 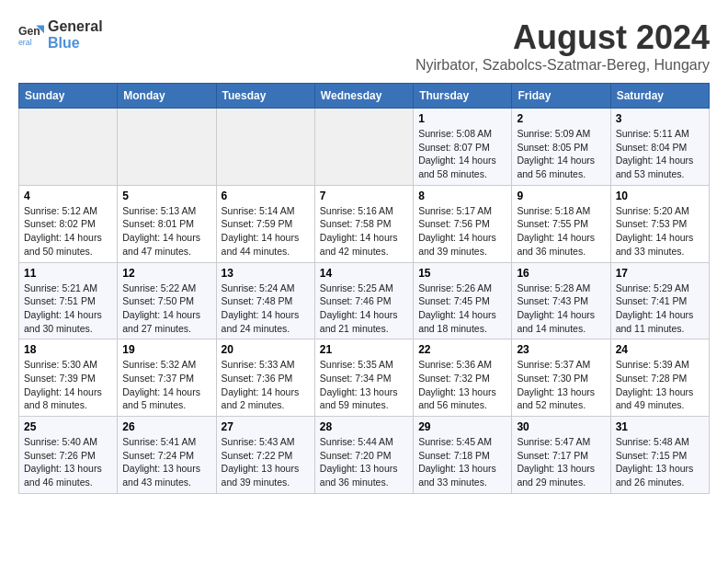 I want to click on day-detail: Sunrise: 5:26 AM Sunset: 7:45 PM Dayligh…, so click(x=462, y=309).